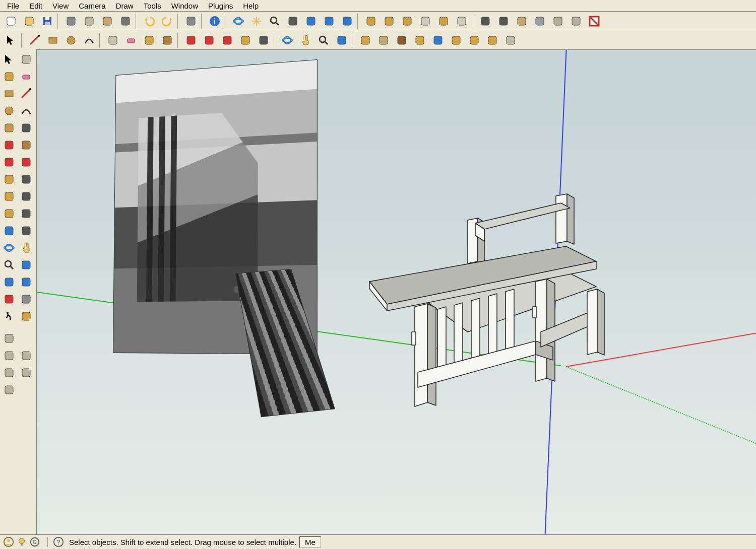 This screenshot has height=549, width=756. Describe the element at coordinates (36, 6) in the screenshot. I see `menu-edit: Edit` at that location.